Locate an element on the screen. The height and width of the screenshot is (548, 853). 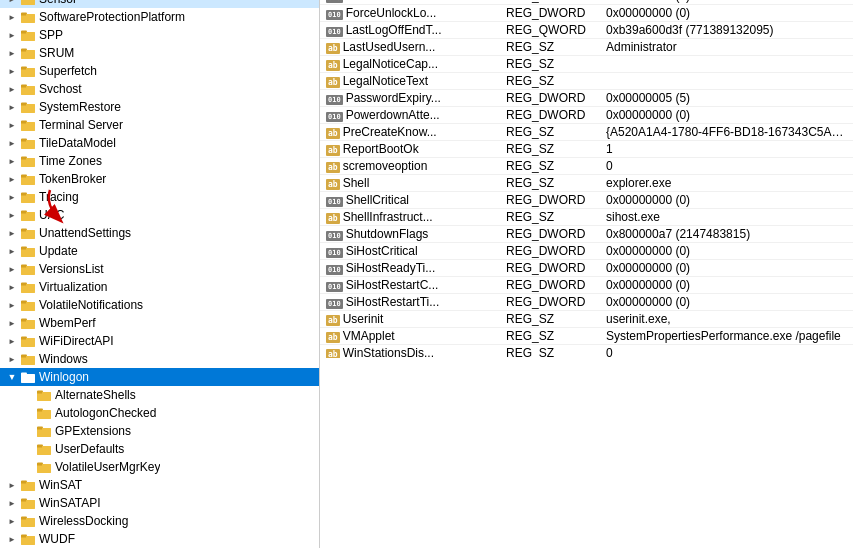
table-row: abLegalNoticeTextREG_SZ is located at coordinates (586, 82).